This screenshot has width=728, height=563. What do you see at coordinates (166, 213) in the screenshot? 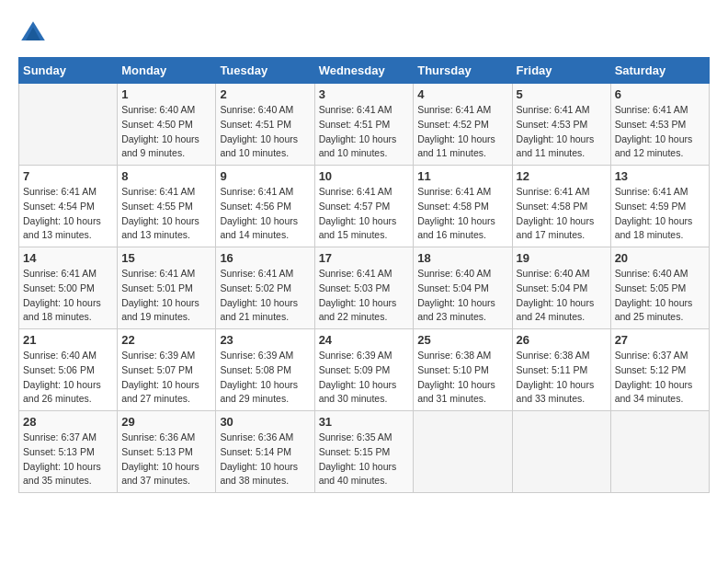
I see `day-info: Sunrise: 6:41 AMSunset: 4:55 PMDaylight:…` at bounding box center [166, 213].